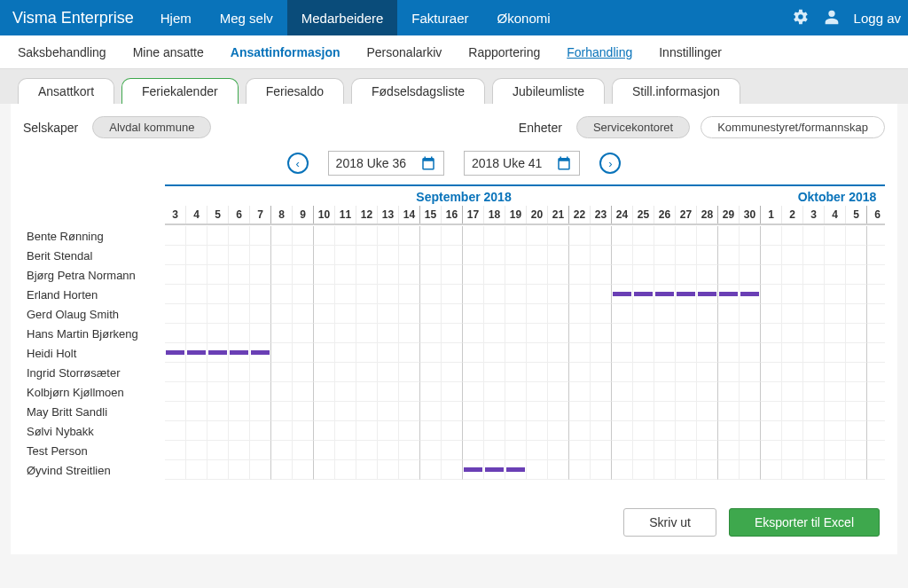  What do you see at coordinates (521, 163) in the screenshot?
I see `date-to: 2018 Uke 41` at bounding box center [521, 163].